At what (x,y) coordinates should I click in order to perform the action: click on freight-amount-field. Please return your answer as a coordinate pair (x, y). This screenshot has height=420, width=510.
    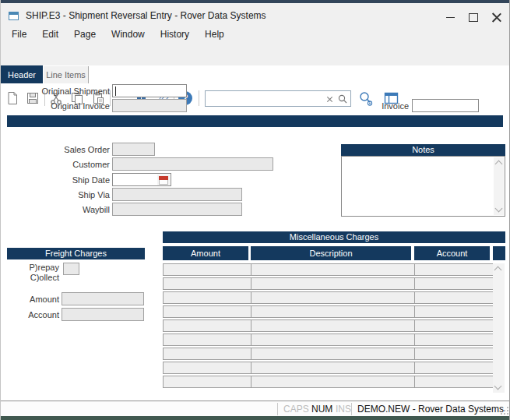
    Looking at the image, I should click on (103, 299).